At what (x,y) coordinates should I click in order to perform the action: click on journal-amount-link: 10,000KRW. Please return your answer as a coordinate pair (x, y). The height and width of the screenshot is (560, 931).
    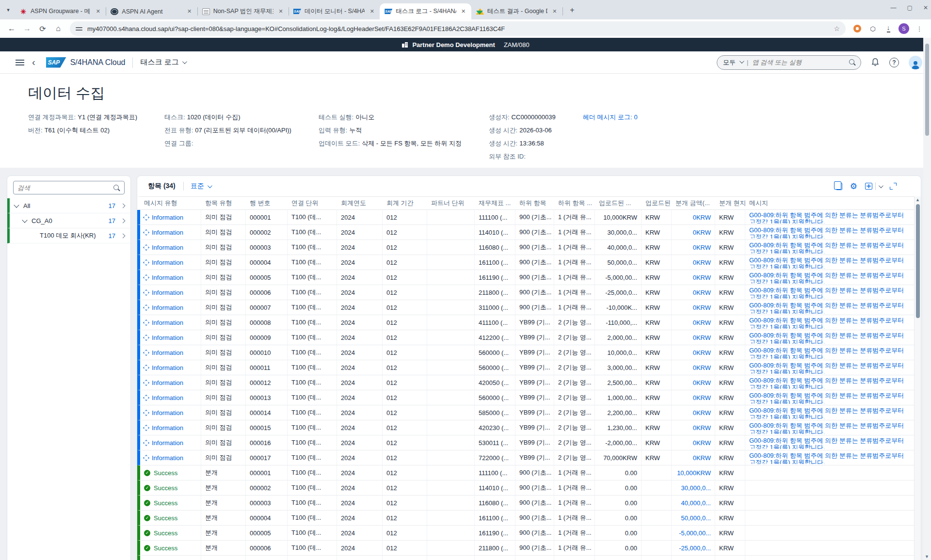
    Looking at the image, I should click on (694, 473).